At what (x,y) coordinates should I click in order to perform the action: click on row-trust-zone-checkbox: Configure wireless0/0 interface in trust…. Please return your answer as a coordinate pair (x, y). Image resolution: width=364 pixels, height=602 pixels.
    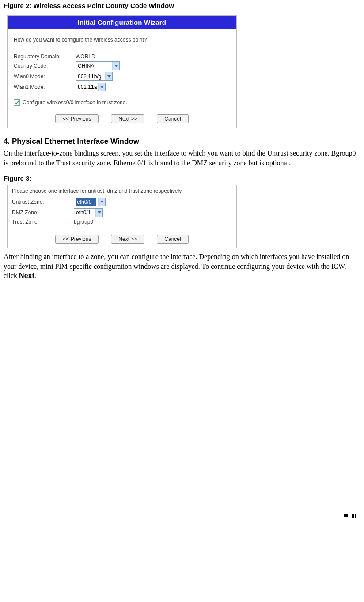
    Looking at the image, I should click on (122, 103).